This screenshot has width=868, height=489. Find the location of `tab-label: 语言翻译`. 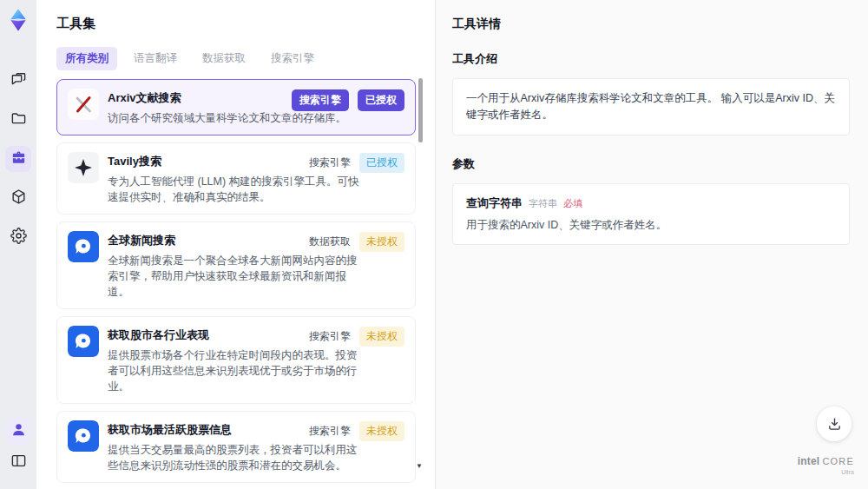

tab-label: 语言翻译 is located at coordinates (155, 58).